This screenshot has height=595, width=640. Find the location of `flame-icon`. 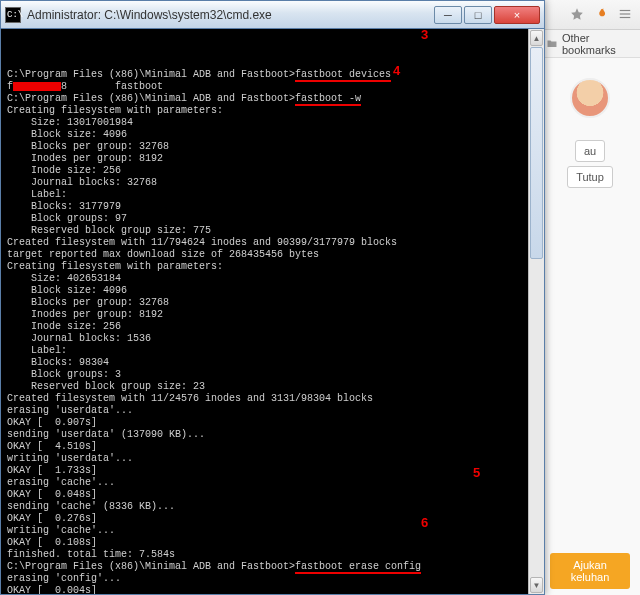

flame-icon is located at coordinates (601, 15).